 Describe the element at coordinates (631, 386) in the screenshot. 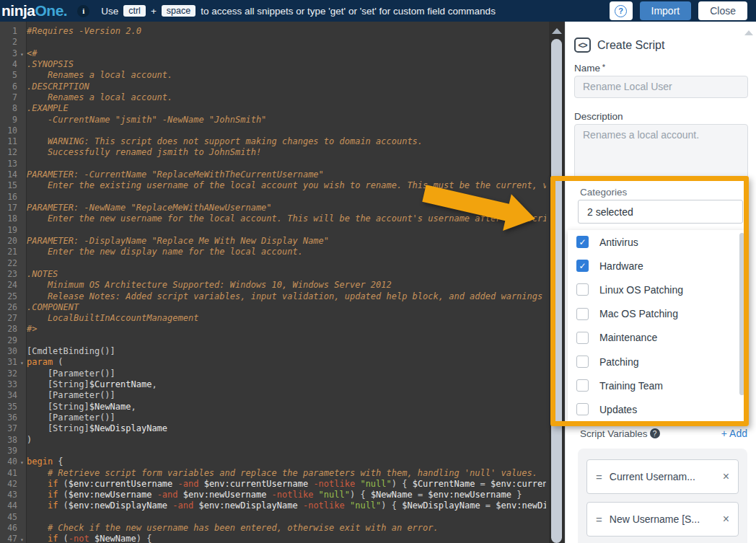

I see `category-option-label: Training Team` at that location.